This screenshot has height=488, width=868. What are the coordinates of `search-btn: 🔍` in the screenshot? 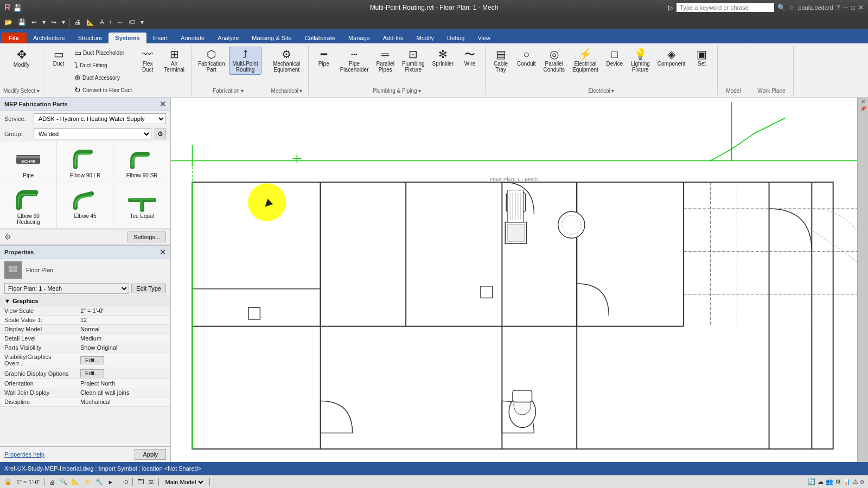 It's located at (781, 8).